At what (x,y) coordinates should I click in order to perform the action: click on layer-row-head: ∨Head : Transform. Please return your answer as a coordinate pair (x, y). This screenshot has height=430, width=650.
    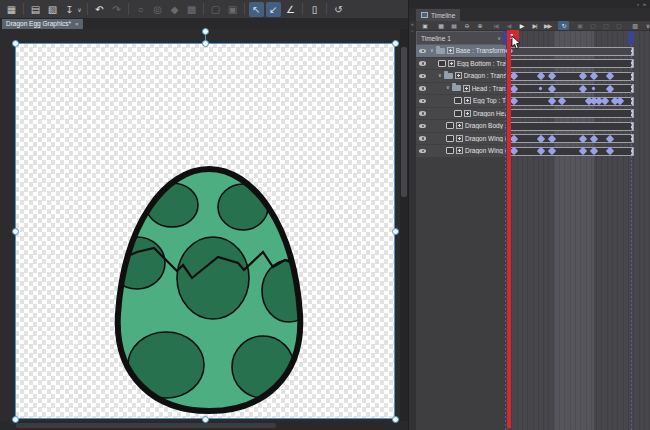
    Looking at the image, I should click on (461, 90).